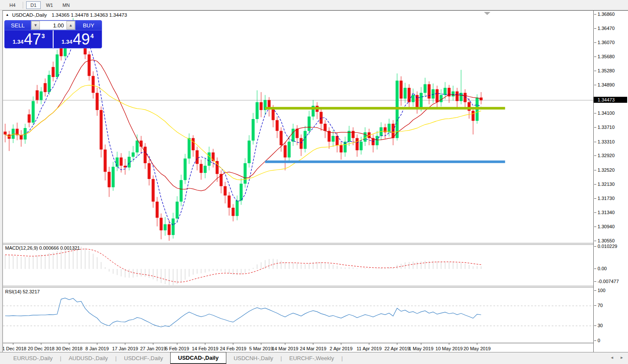 The width and height of the screenshot is (628, 364). Describe the element at coordinates (487, 14) in the screenshot. I see `chart-shift-marker-icon` at that location.